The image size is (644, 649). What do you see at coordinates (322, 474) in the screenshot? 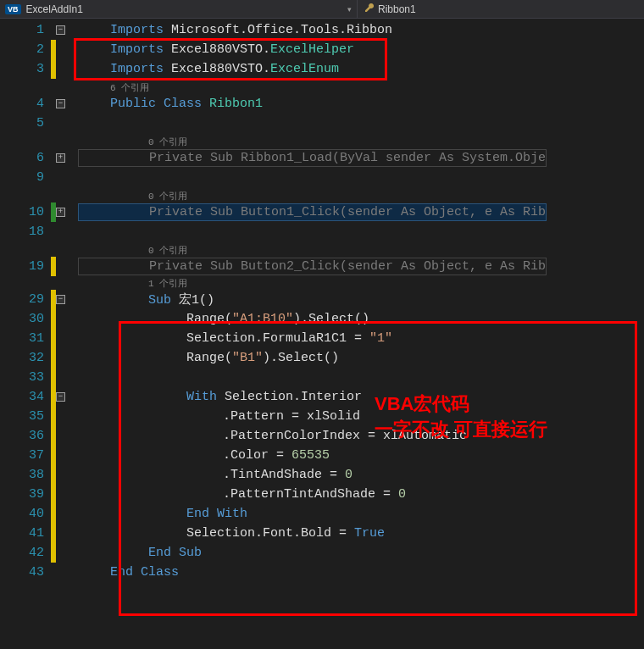
I see `code-line: 38.TintAndShade = 0` at bounding box center [322, 474].